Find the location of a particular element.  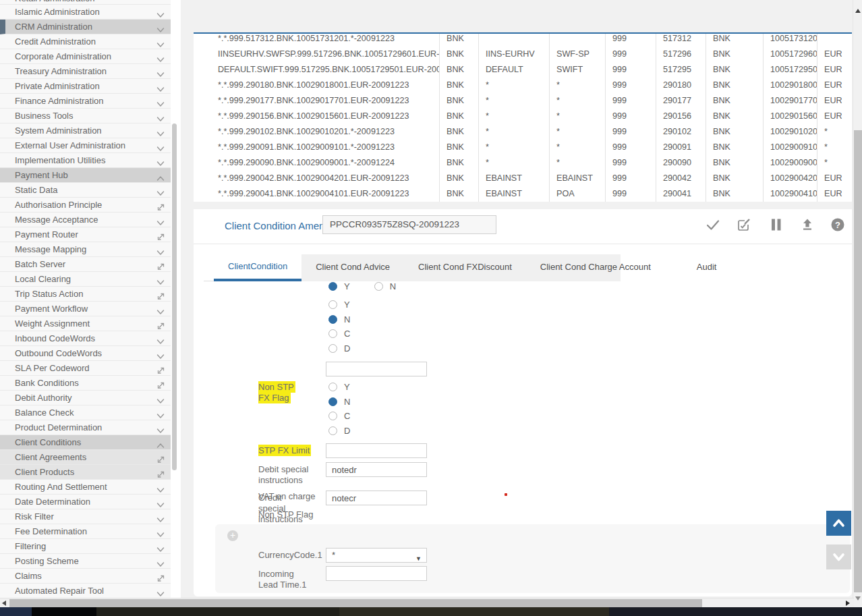

sidebar-item-authorisation-principle: Authorisation Principle is located at coordinates (85, 205).